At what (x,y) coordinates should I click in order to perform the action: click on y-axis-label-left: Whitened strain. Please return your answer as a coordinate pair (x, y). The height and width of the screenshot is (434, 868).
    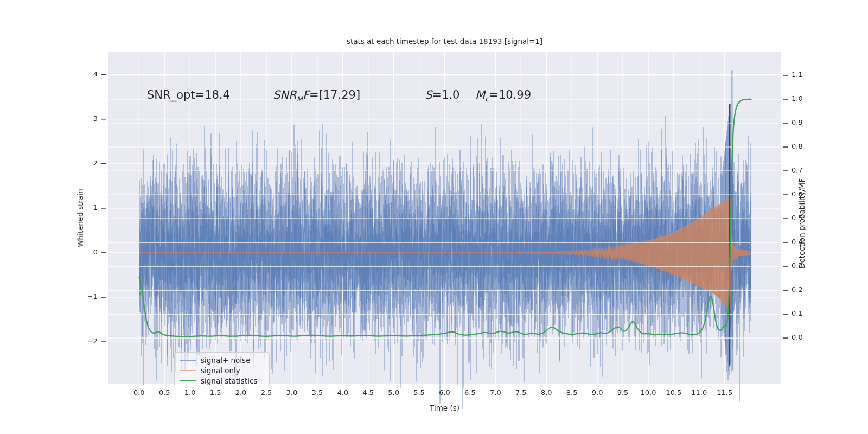
    Looking at the image, I should click on (80, 218).